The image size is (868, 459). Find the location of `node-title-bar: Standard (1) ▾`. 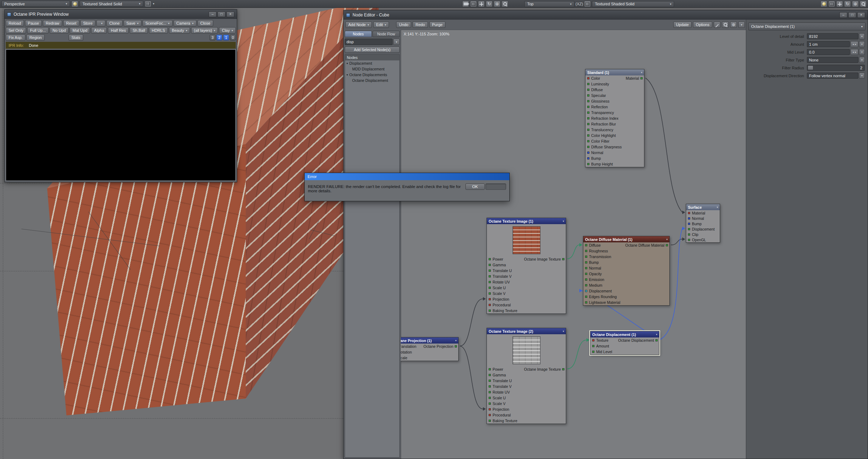

node-title-bar: Standard (1) ▾ is located at coordinates (615, 72).